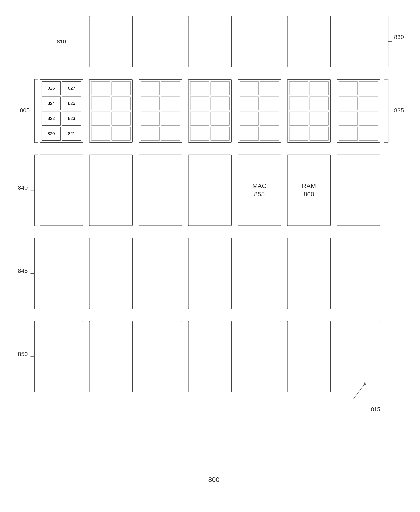 The height and width of the screenshot is (512, 420). Describe the element at coordinates (72, 104) in the screenshot. I see `sub-825: 825` at that location.